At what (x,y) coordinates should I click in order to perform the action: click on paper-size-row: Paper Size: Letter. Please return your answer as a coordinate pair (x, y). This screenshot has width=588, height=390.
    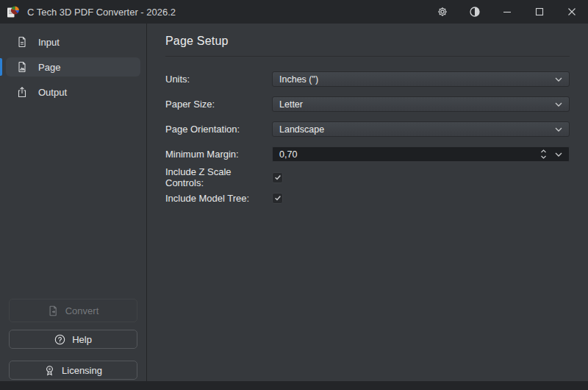
    Looking at the image, I should click on (368, 104).